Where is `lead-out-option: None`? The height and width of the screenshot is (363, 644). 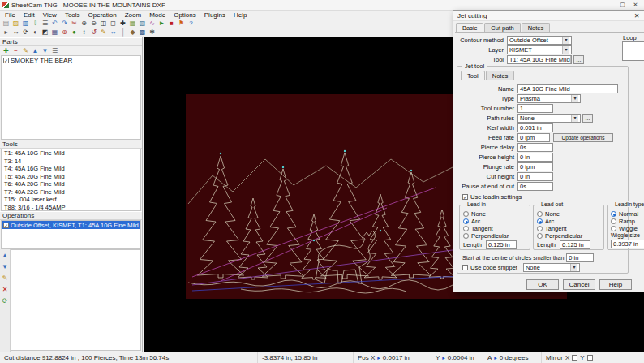 lead-out-option: None is located at coordinates (569, 214).